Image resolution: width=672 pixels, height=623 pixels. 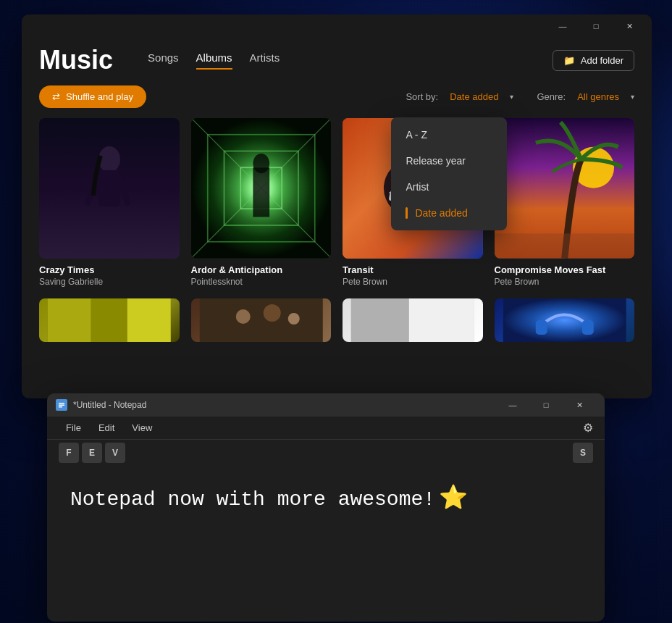 What do you see at coordinates (583, 453) in the screenshot?
I see `shortcut-s-key: S` at bounding box center [583, 453].